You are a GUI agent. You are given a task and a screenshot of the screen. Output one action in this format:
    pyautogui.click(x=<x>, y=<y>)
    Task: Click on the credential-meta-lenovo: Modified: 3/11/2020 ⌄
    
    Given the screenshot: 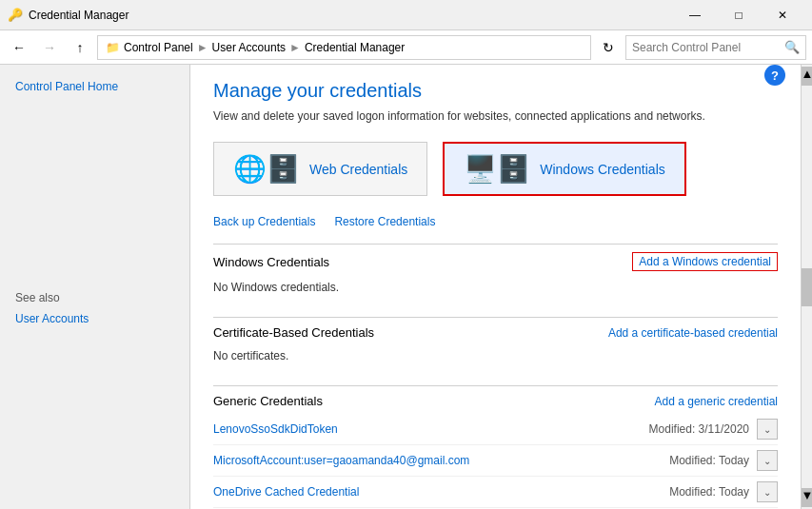 What is the action you would take?
    pyautogui.click(x=714, y=429)
    